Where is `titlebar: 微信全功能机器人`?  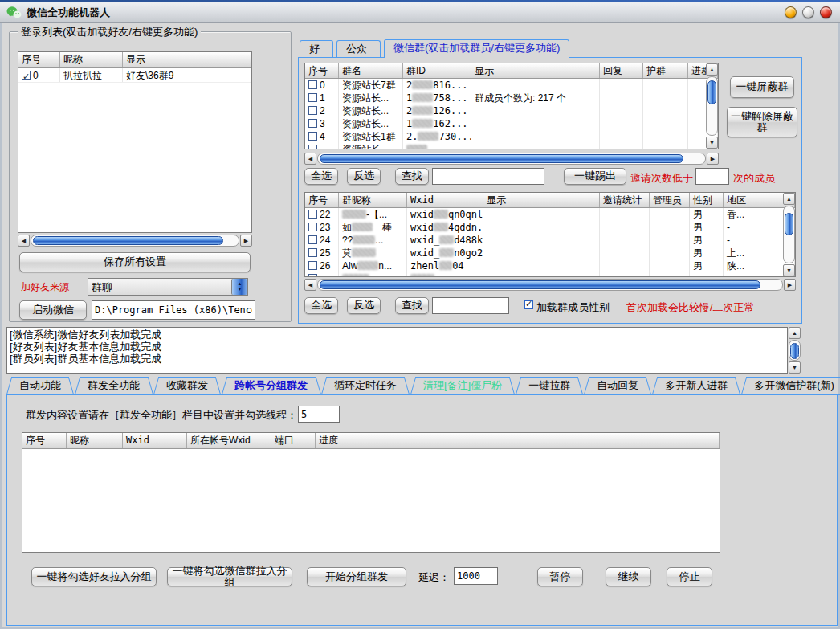
titlebar: 微信全功能机器人 is located at coordinates (420, 11).